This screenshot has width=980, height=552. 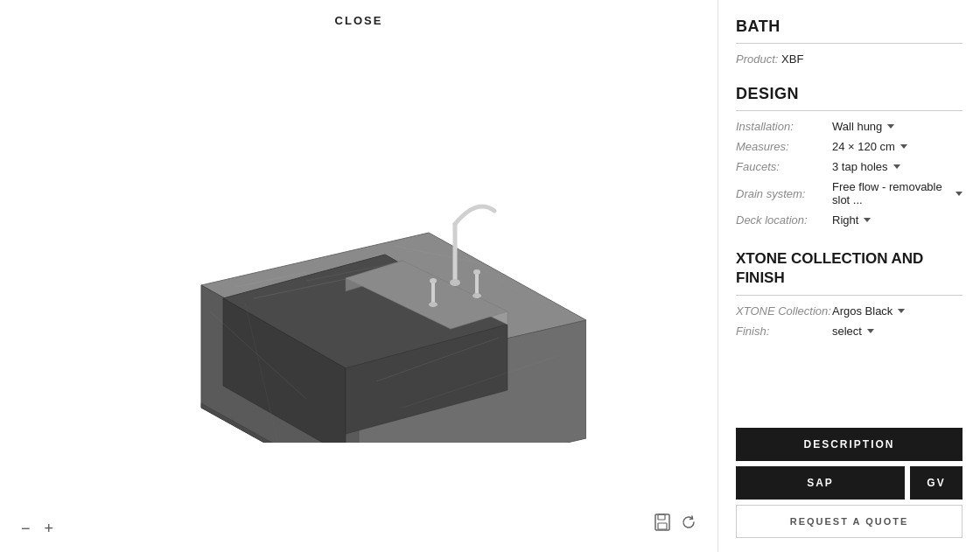 What do you see at coordinates (689, 522) in the screenshot?
I see `refresh-icon` at bounding box center [689, 522].